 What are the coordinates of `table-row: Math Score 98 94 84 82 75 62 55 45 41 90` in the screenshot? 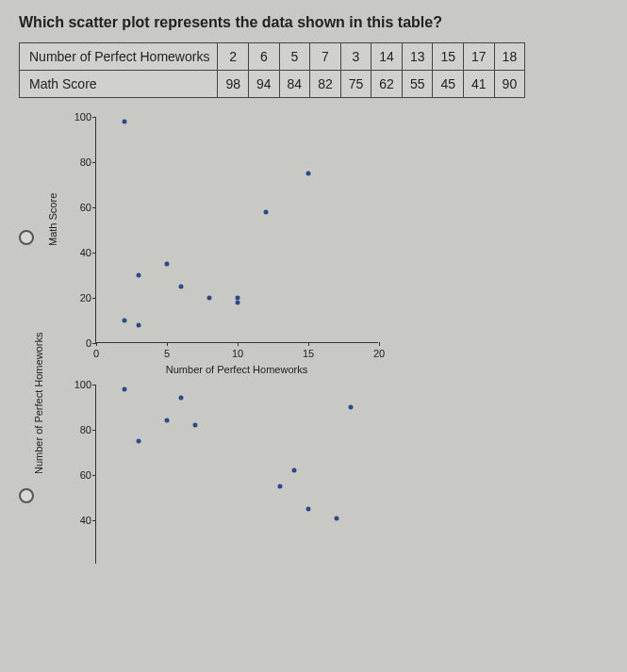 It's located at (272, 85).